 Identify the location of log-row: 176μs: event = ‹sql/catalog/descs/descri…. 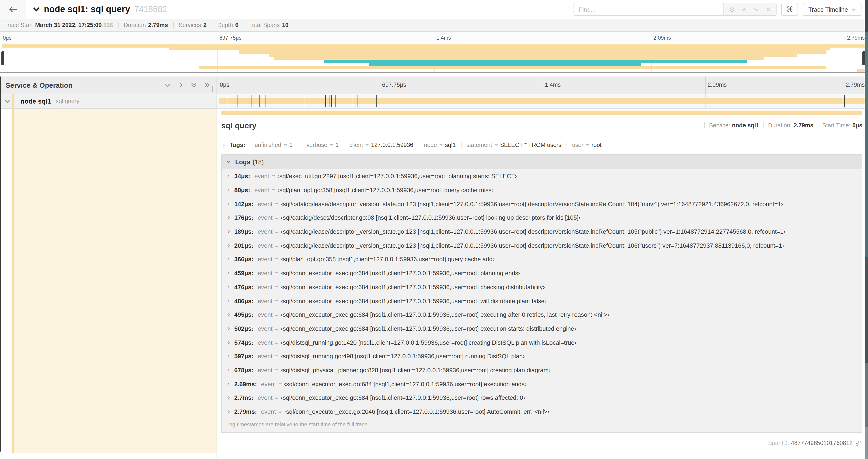
(542, 218).